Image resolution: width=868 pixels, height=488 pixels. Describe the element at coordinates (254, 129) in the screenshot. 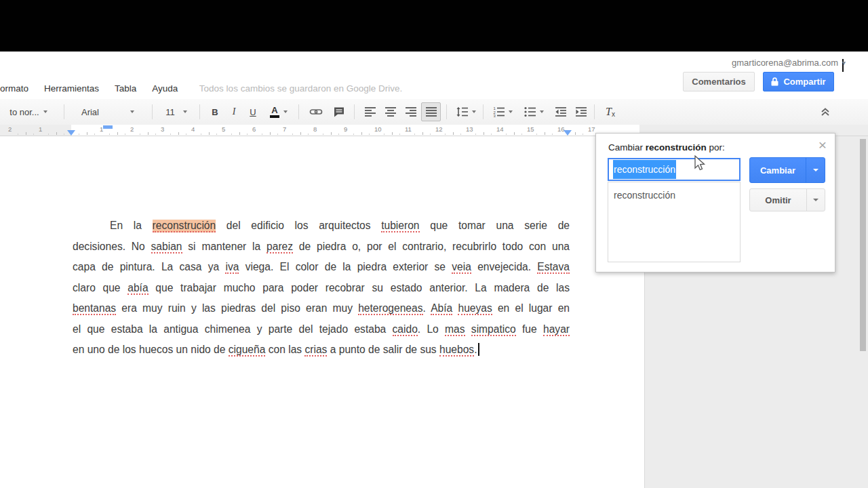

I see `ruler-number: 6` at that location.